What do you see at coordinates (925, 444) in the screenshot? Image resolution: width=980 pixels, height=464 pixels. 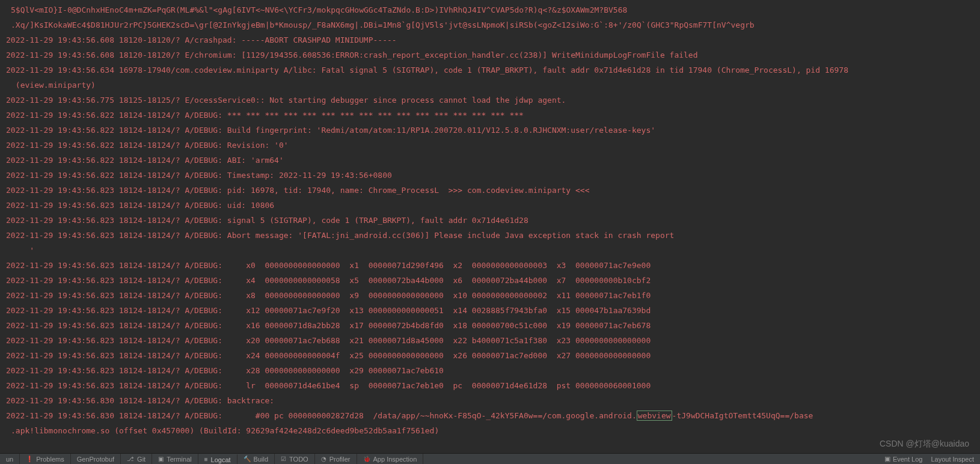 I see `watermark: CSDN @灯塔@kuaidao` at bounding box center [925, 444].